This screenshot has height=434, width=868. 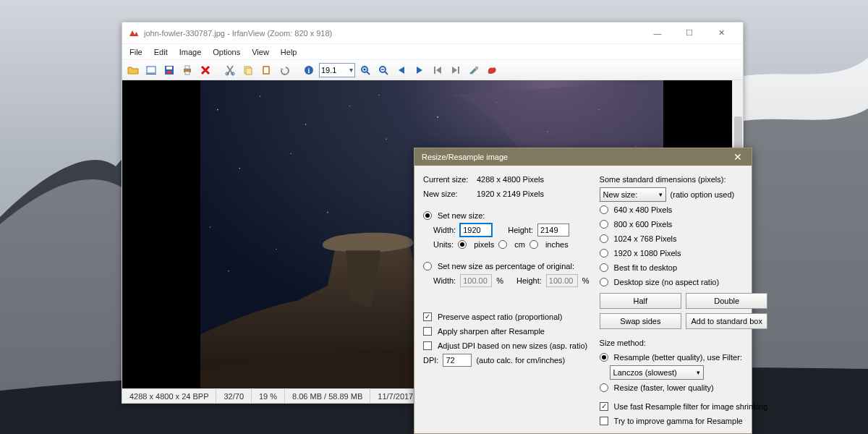 What do you see at coordinates (401, 70) in the screenshot?
I see `prev-icon` at bounding box center [401, 70].